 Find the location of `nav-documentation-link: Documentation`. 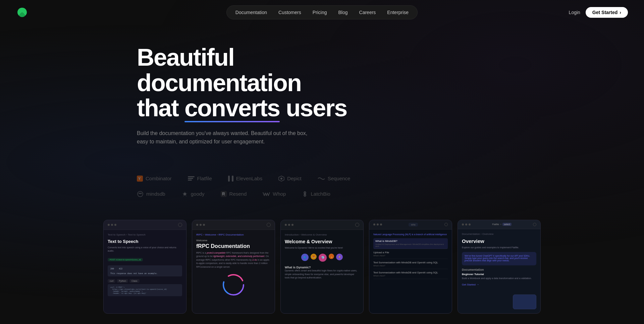

nav-documentation-link: Documentation is located at coordinates (251, 12).